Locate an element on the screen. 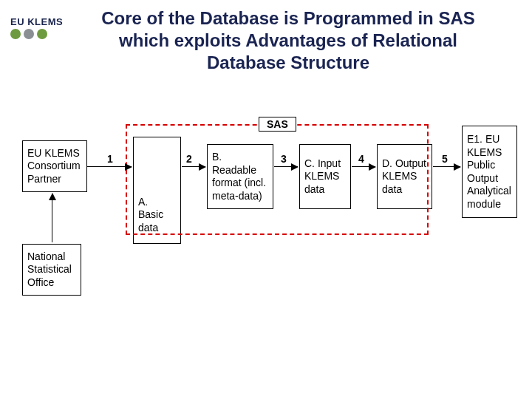 The height and width of the screenshot is (399, 532). logo: EU KLEMS is located at coordinates (37, 28).